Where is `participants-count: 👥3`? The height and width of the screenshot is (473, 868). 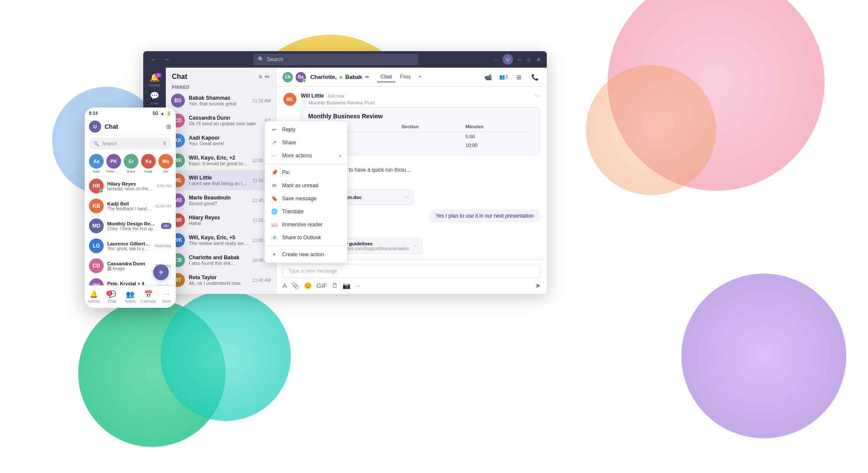
participants-count: 👥3 is located at coordinates (503, 77).